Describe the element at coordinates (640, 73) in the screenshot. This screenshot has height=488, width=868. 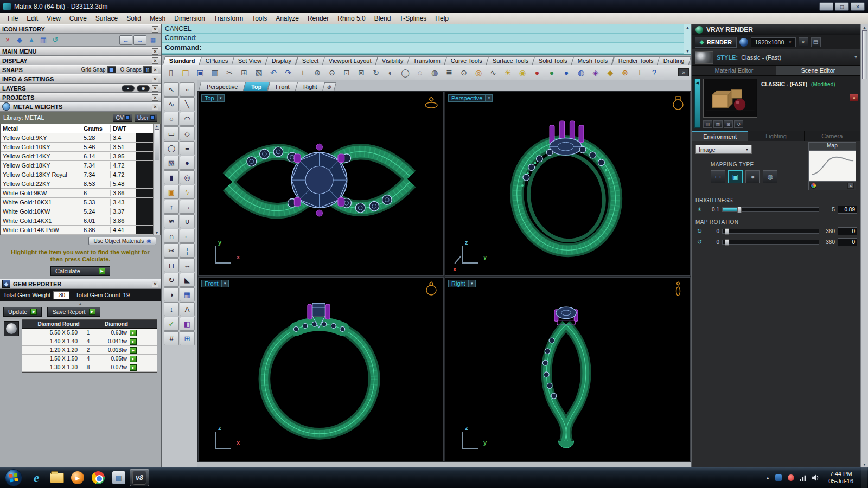
I see `cplane-icon: ⊥` at that location.